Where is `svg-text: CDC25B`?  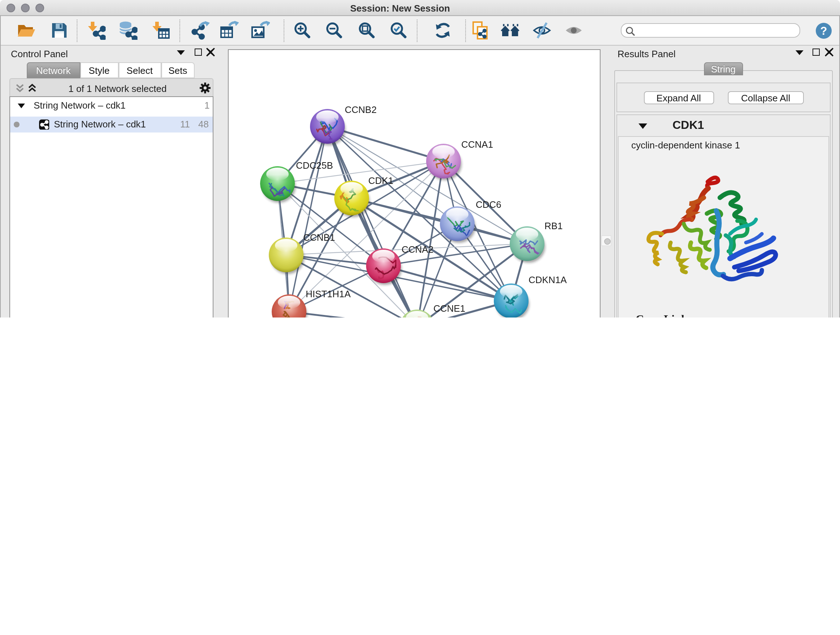
svg-text: CDC25B is located at coordinates (314, 166).